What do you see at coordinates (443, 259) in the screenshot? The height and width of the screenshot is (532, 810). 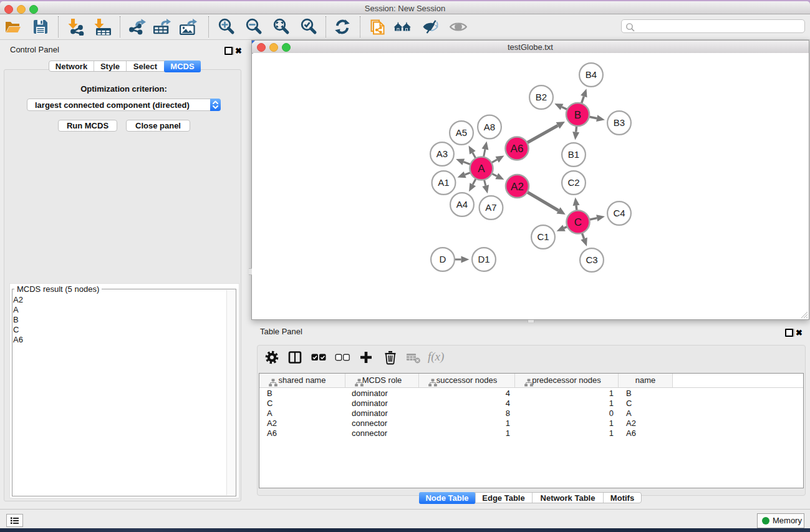 I see `svg-text: D` at bounding box center [443, 259].